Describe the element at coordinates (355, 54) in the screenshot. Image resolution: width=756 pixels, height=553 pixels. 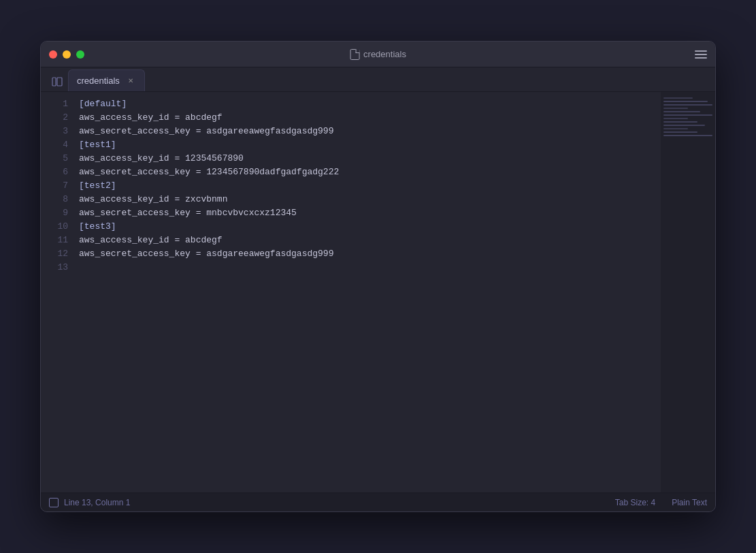
I see `file-icon` at that location.